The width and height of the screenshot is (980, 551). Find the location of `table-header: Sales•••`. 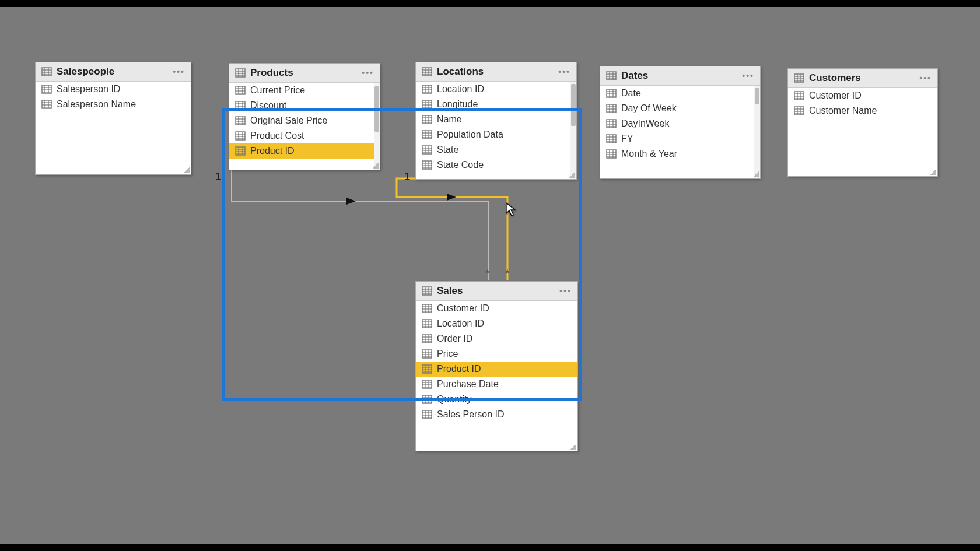

table-header: Sales••• is located at coordinates (497, 292).